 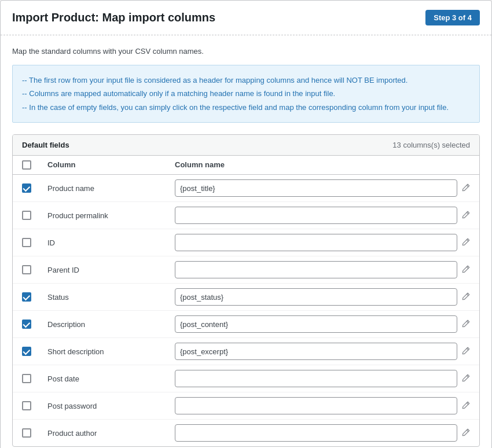 What do you see at coordinates (246, 379) in the screenshot?
I see `table-row: Post date` at bounding box center [246, 379].